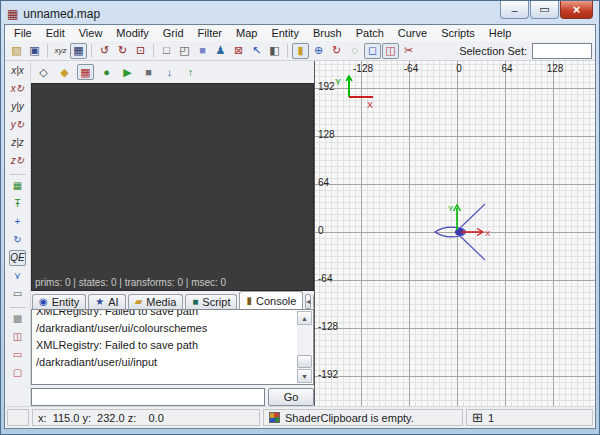  I want to click on farclip-out-icon: ↑, so click(190, 72).